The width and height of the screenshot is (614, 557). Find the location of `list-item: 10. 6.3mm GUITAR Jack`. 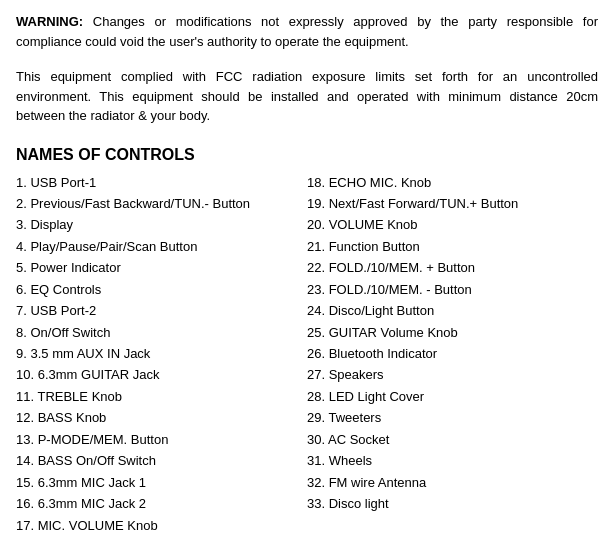

list-item: 10. 6.3mm GUITAR Jack is located at coordinates (162, 374).